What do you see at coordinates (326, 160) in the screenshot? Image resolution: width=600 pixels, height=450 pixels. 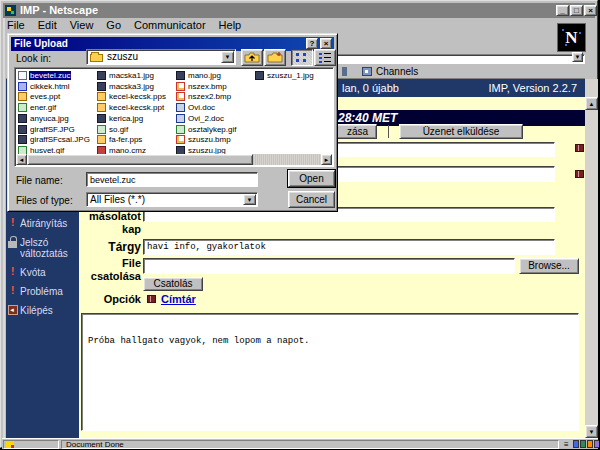 I see `scroll-right-icon` at bounding box center [326, 160].